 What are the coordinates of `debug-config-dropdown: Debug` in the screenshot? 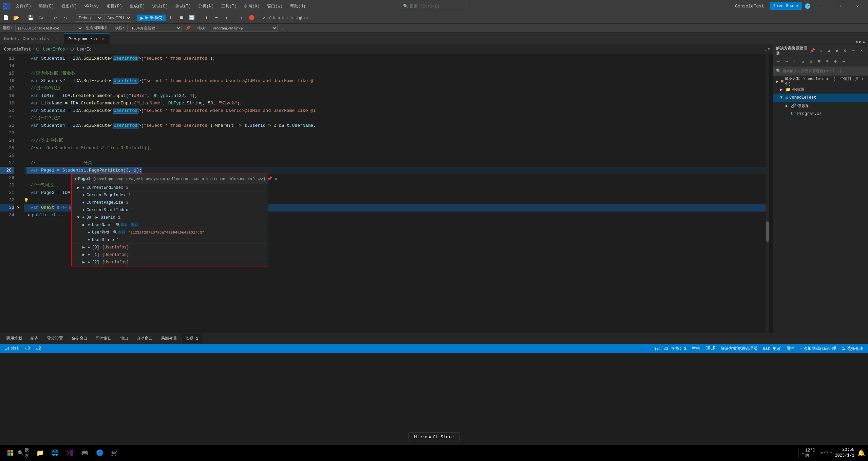 It's located at (89, 18).